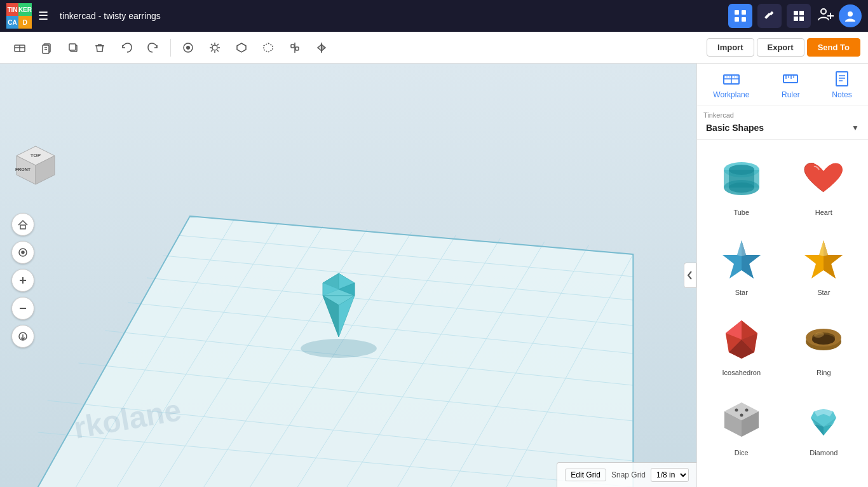 Image resolution: width=868 pixels, height=487 pixels. I want to click on star-gold-canvas, so click(824, 259).